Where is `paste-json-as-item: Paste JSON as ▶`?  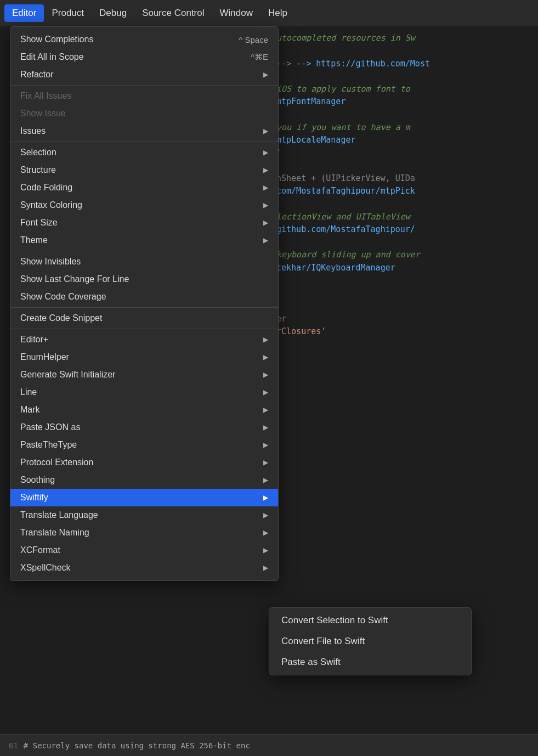
paste-json-as-item: Paste JSON as ▶ is located at coordinates (144, 427).